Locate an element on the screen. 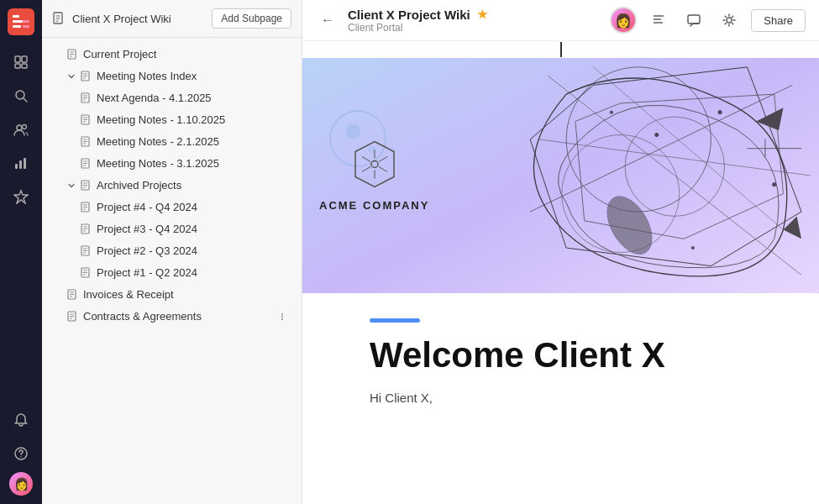 This screenshot has height=504, width=819. chart-nav-icon is located at coordinates (21, 163).